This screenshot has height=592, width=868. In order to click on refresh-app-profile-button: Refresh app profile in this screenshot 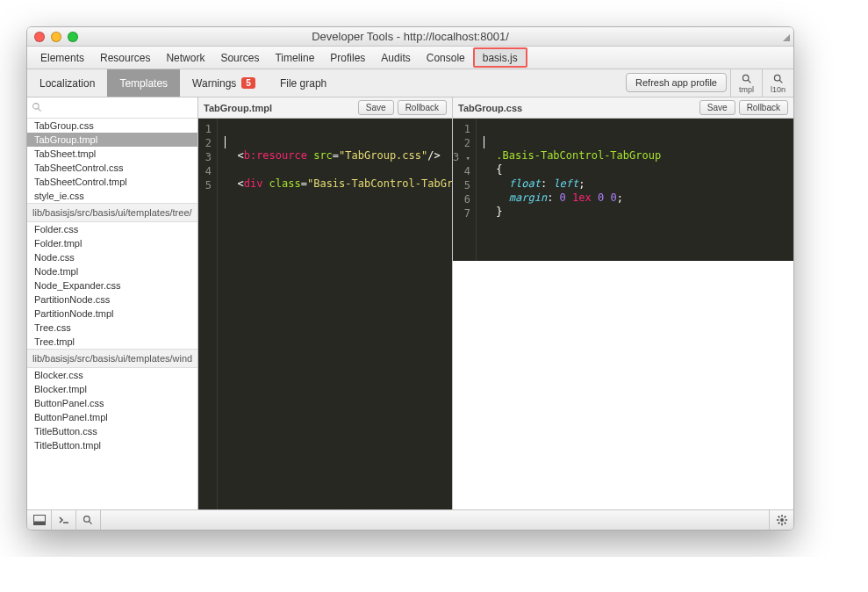, I will do `click(676, 83)`.